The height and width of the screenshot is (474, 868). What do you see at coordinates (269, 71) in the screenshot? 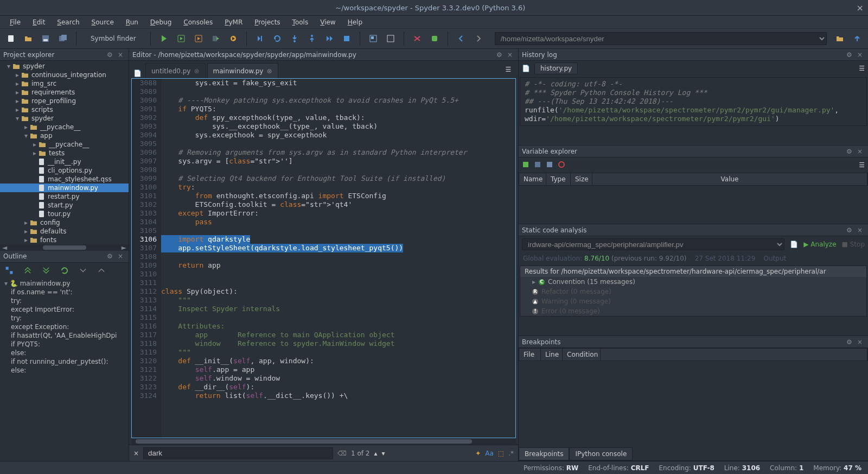
I see `tab-close-icon: ⊗` at bounding box center [269, 71].